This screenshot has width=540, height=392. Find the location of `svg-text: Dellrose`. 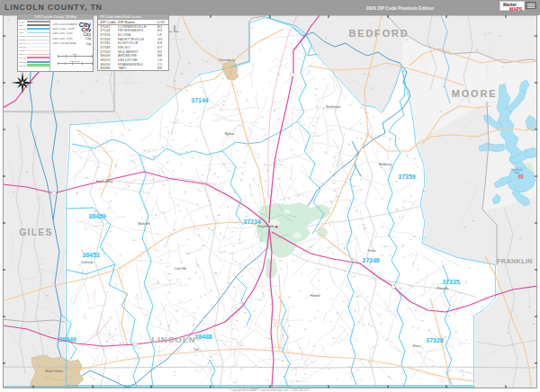

svg-text: Dellrose is located at coordinates (86, 263).